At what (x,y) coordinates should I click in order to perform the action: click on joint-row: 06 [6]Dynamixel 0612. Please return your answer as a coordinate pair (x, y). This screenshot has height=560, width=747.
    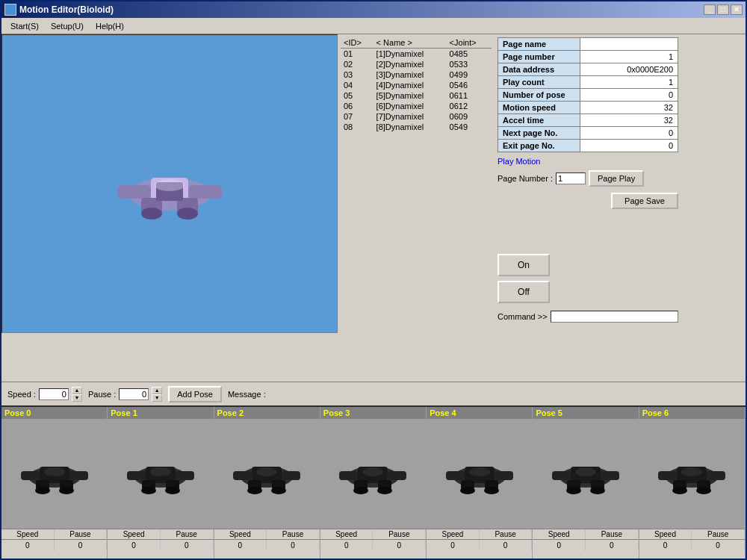
    Looking at the image, I should click on (416, 106).